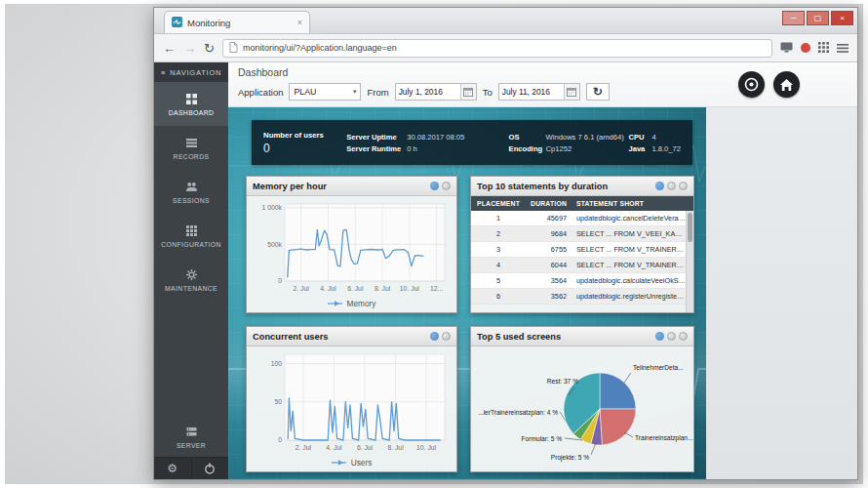 This screenshot has width=868, height=488. Describe the element at coordinates (582, 399) in the screenshot. I see `screens-panel: Top 5 used screens TeilnehmerDeta...Trai…` at that location.